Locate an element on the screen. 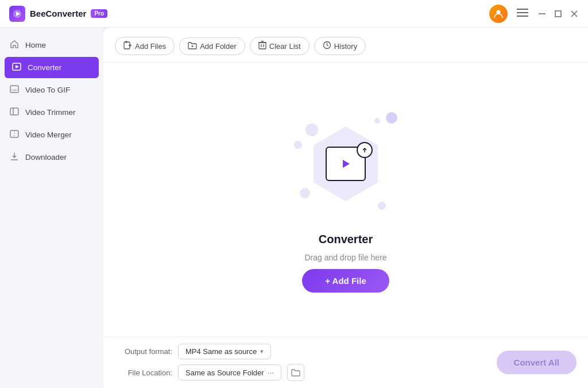 The width and height of the screenshot is (588, 388). output-format-row: Output format: MP4 Same as source ▾ is located at coordinates (210, 352).